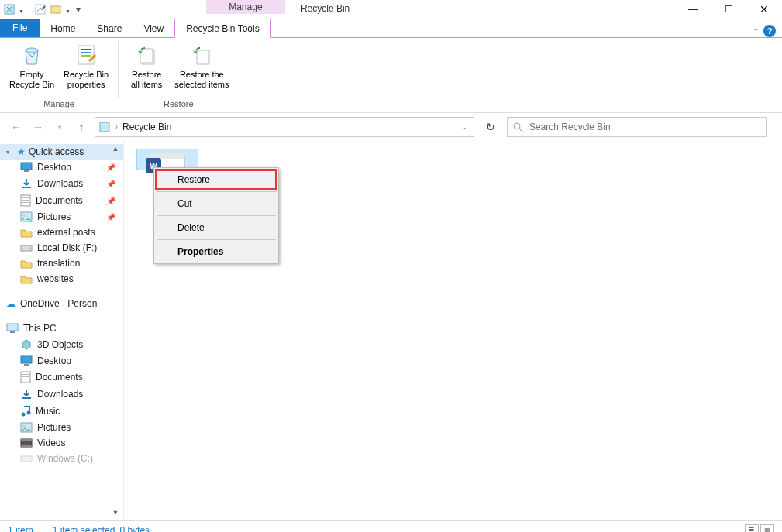  What do you see at coordinates (26, 411) in the screenshot?
I see `music-icon` at bounding box center [26, 411].